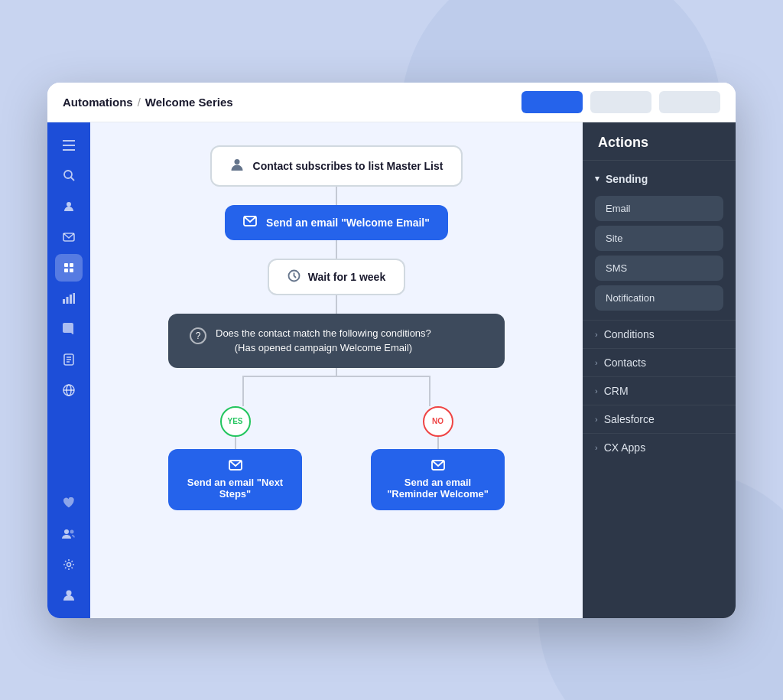 The image size is (783, 700). What do you see at coordinates (69, 360) in the screenshot?
I see `sidebar-icon-reports` at bounding box center [69, 360].